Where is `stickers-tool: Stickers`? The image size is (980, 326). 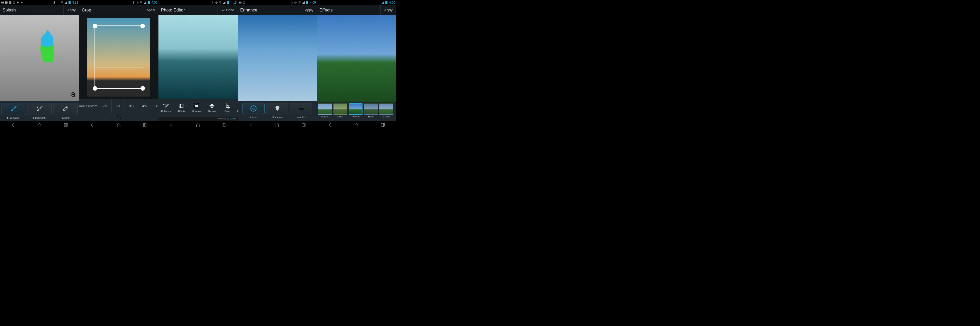 stickers-tool: Stickers is located at coordinates (212, 108).